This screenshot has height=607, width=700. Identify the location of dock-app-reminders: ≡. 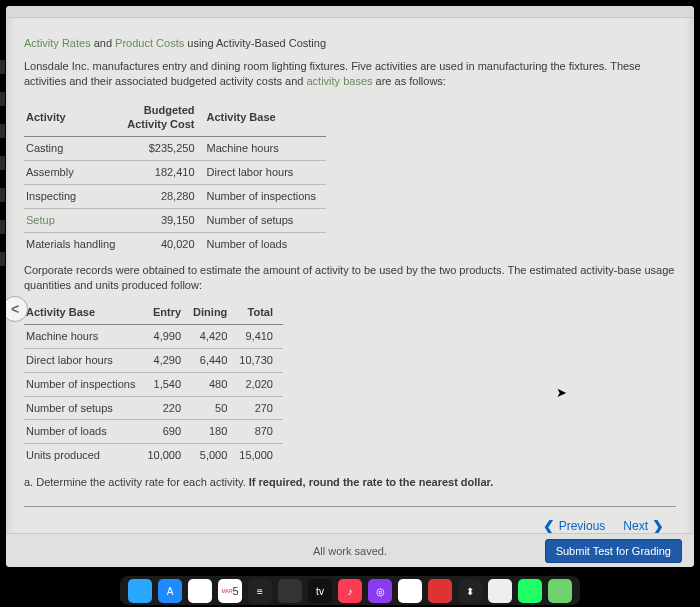
(260, 591).